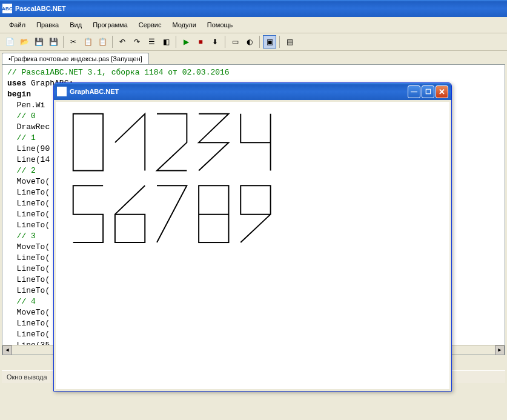 The image size is (507, 420). I want to click on menu-program: Программа, so click(110, 25).